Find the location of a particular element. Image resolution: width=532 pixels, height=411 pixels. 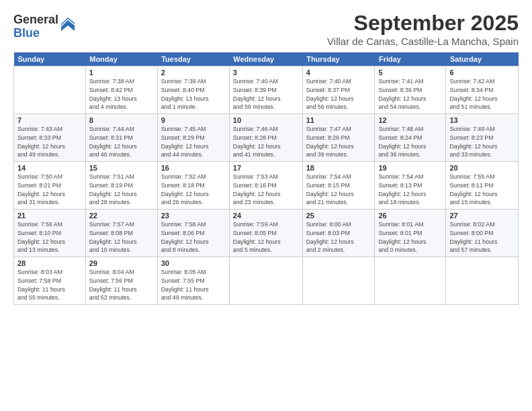

weekday-header-wednesday: Wednesday is located at coordinates (266, 59).